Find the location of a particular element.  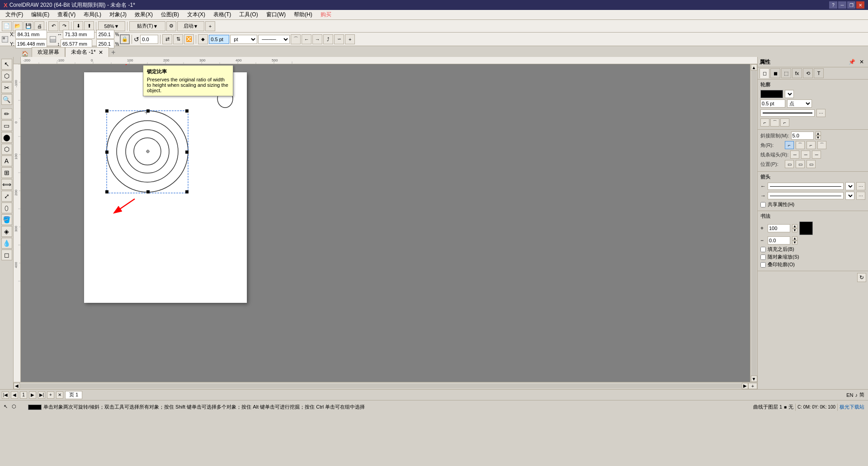

arrow-end-select: ▼ is located at coordinates (850, 196).